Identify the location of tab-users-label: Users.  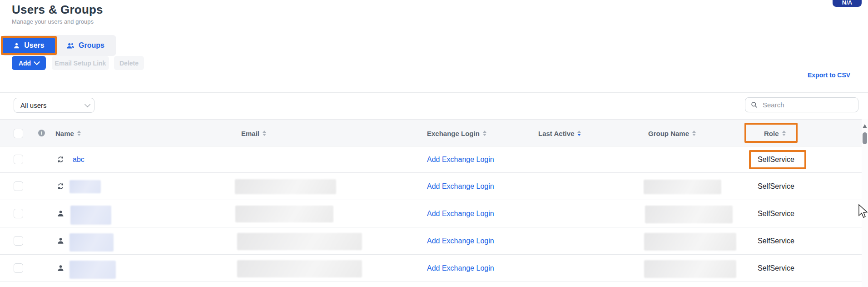
(34, 45).